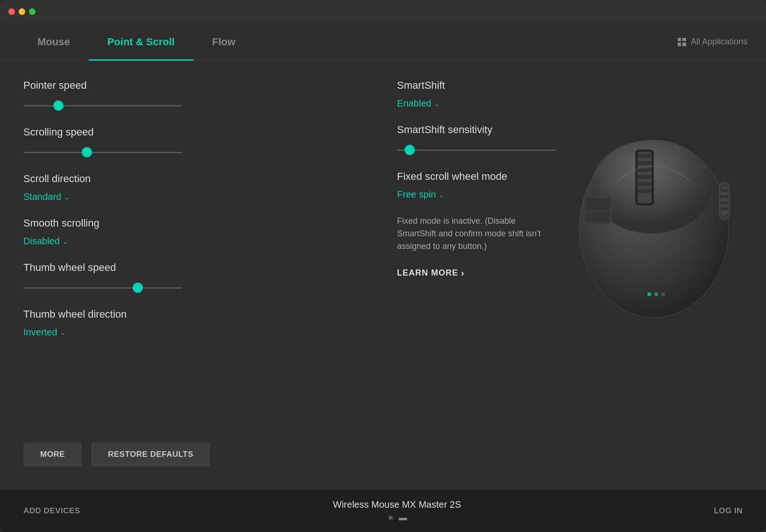 This screenshot has width=766, height=532. Describe the element at coordinates (728, 511) in the screenshot. I see `log-in-button: LOG IN` at that location.